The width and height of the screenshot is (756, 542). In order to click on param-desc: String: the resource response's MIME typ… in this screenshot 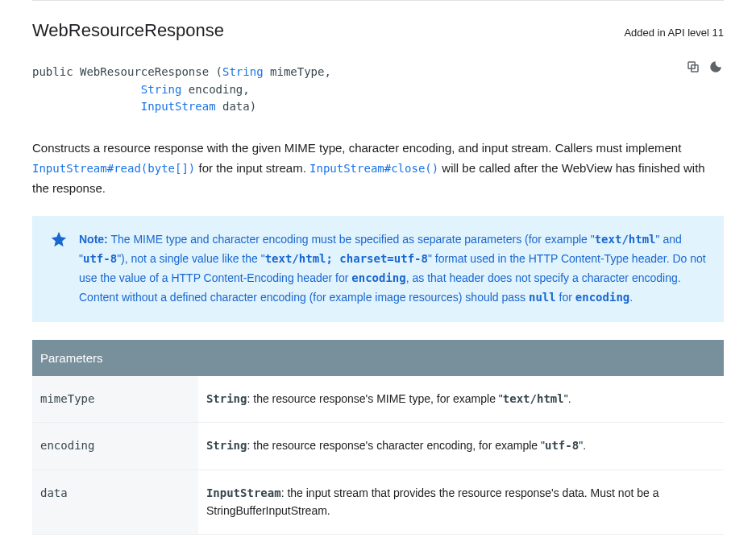, I will do `click(461, 399)`.